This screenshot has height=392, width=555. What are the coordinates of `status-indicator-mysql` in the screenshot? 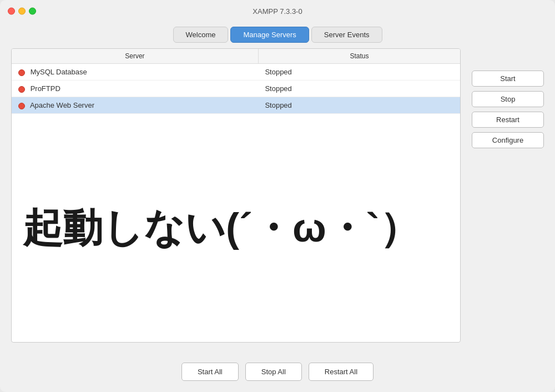 It's located at (22, 73).